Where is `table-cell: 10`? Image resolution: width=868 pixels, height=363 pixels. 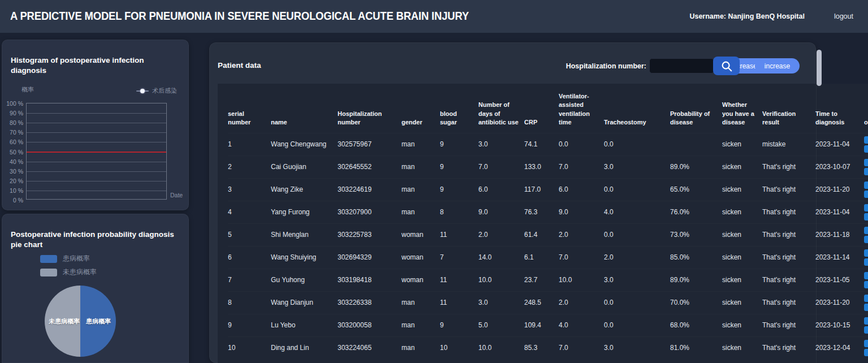 table-cell: 10 is located at coordinates (459, 348).